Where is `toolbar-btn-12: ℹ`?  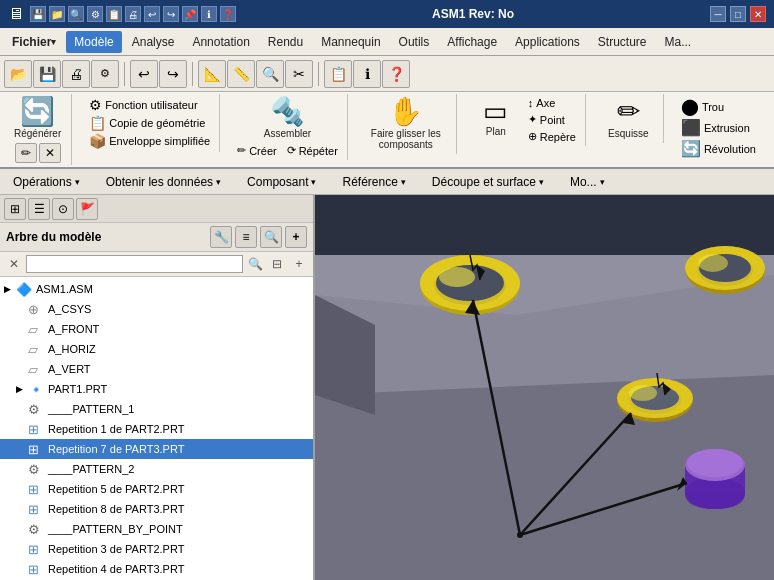 toolbar-btn-12: ℹ is located at coordinates (367, 74).